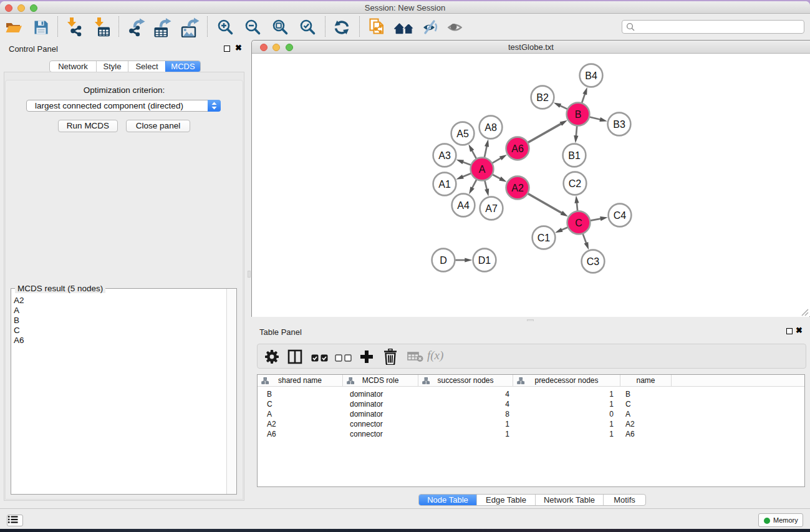 The height and width of the screenshot is (532, 810). I want to click on svg-text: B4, so click(591, 76).